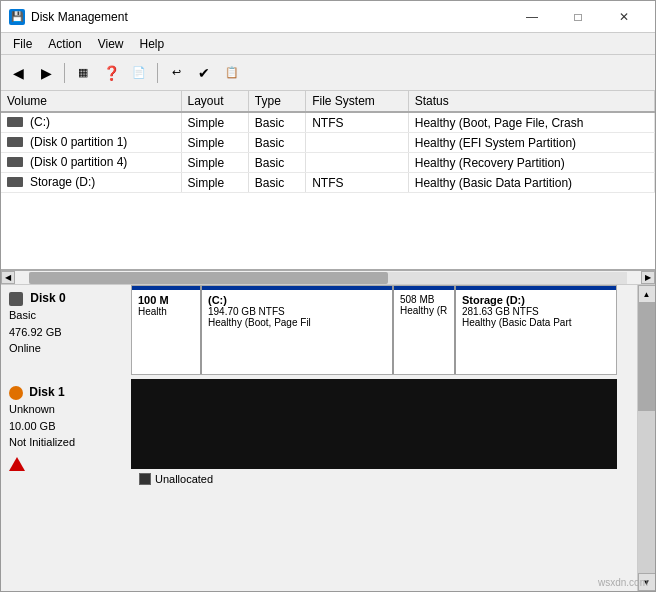 This screenshot has width=656, height=592. I want to click on scroll-up-btn: ▲, so click(647, 294).